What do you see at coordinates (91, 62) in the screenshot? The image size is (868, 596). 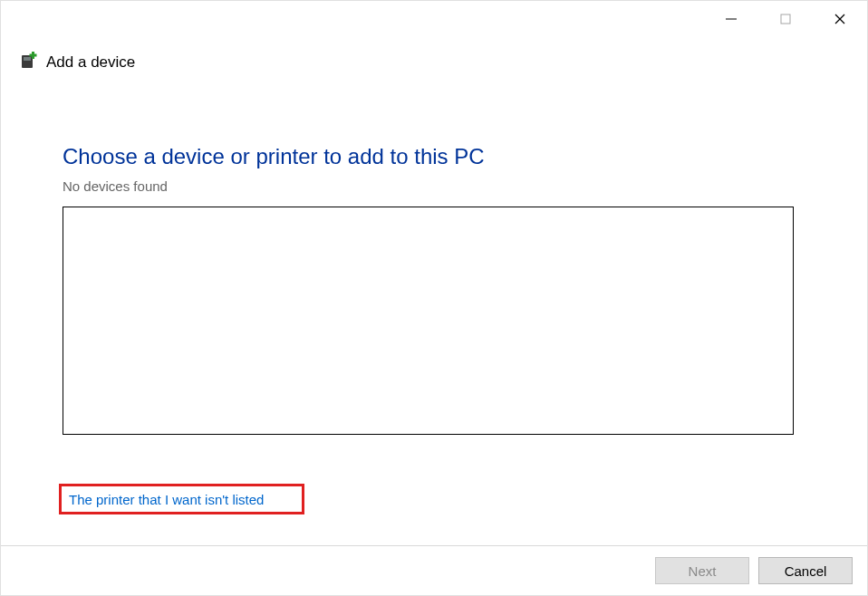 I see `dialog-title: Add a device` at bounding box center [91, 62].